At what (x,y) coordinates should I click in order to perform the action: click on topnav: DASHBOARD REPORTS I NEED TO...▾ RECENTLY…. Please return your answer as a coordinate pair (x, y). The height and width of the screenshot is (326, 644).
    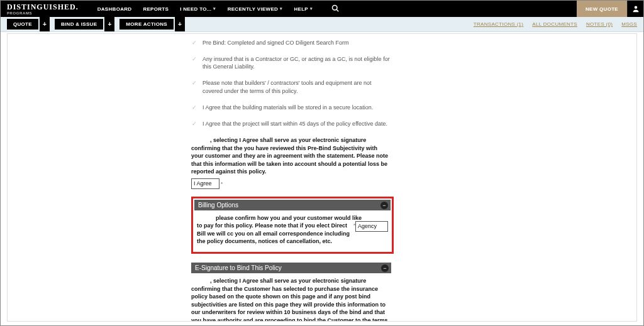
    Looking at the image, I should click on (219, 9).